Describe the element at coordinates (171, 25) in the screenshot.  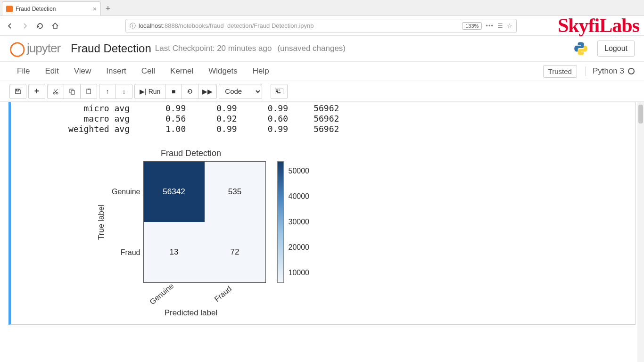
I see `url-port: :8888` at that location.